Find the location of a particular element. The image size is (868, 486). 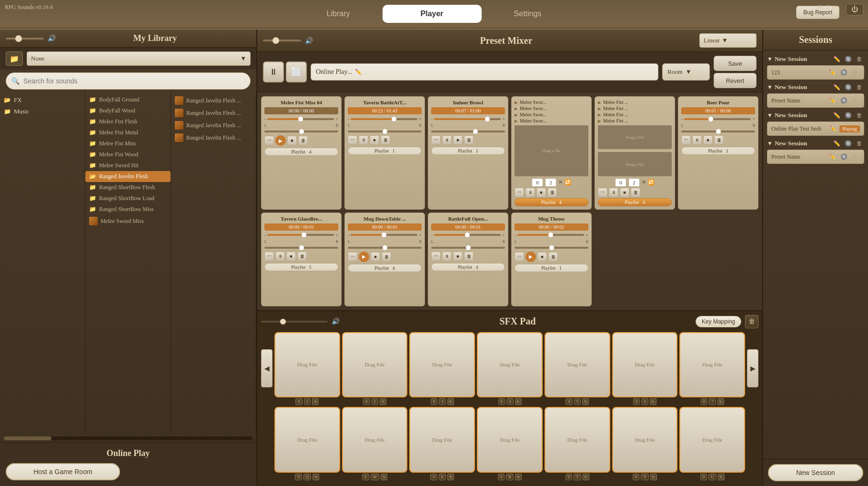

sfx-volume-thumb is located at coordinates (283, 322).